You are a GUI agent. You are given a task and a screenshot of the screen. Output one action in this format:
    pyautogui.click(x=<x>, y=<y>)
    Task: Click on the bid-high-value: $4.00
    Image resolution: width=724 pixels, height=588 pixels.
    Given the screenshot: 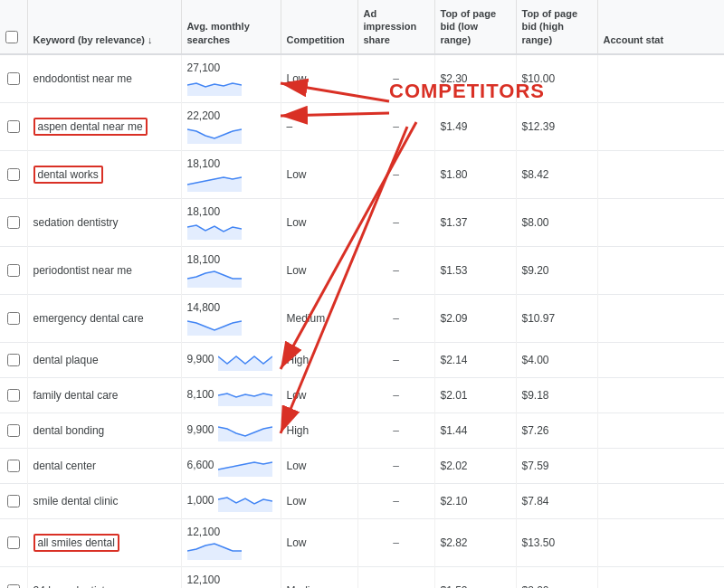 What is the action you would take?
    pyautogui.click(x=536, y=360)
    